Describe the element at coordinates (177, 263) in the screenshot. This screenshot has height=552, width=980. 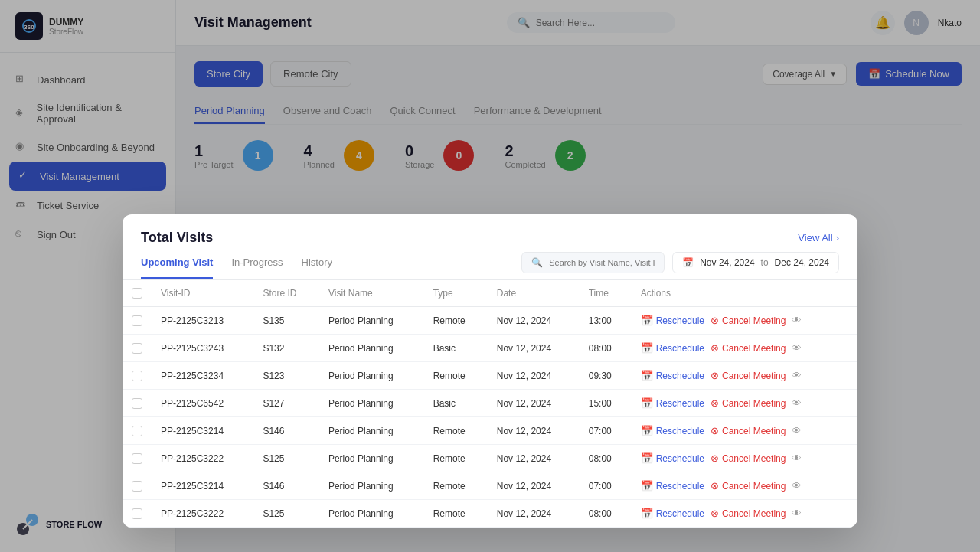
I see `modal-tab-upcoming: Upcoming Visit` at that location.